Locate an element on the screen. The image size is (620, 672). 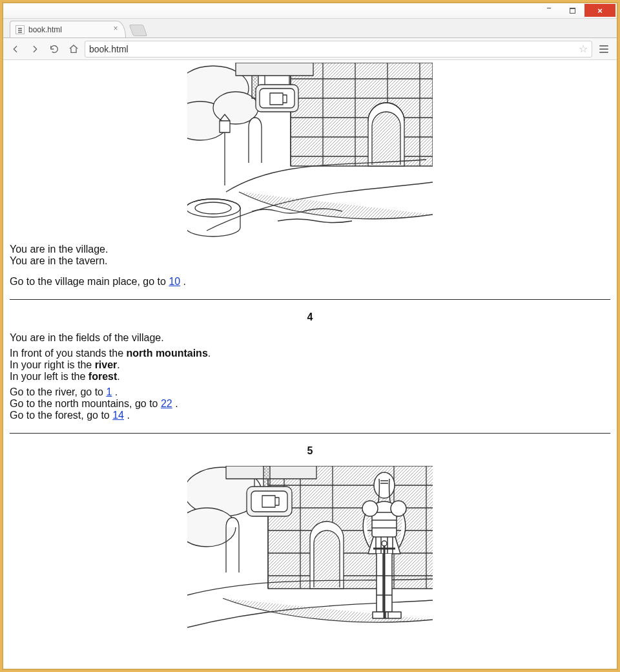
goto-link-10: 10 is located at coordinates (174, 282).